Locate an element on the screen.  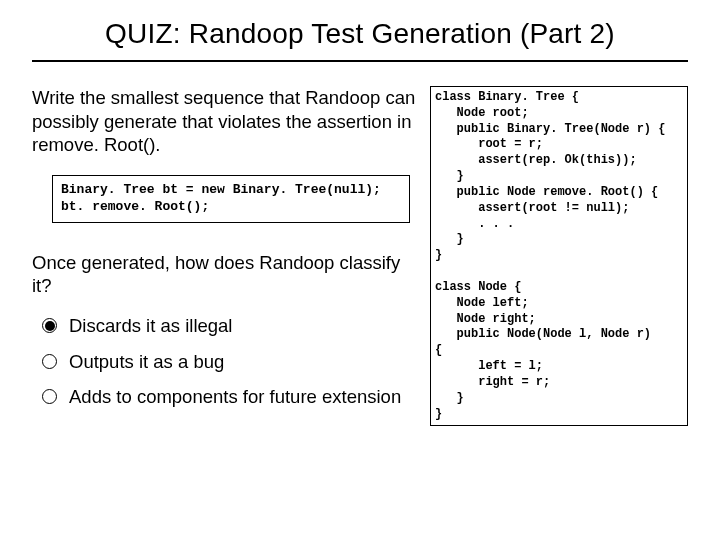
title-divider is located at coordinates (360, 61).